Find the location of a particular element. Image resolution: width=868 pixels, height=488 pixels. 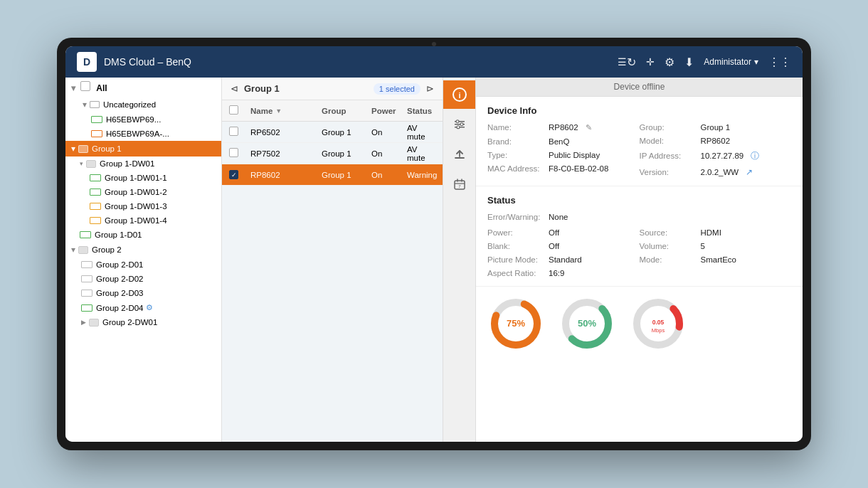

sidebar-item-h65-2: H65EBWP69A-... is located at coordinates (144, 134).